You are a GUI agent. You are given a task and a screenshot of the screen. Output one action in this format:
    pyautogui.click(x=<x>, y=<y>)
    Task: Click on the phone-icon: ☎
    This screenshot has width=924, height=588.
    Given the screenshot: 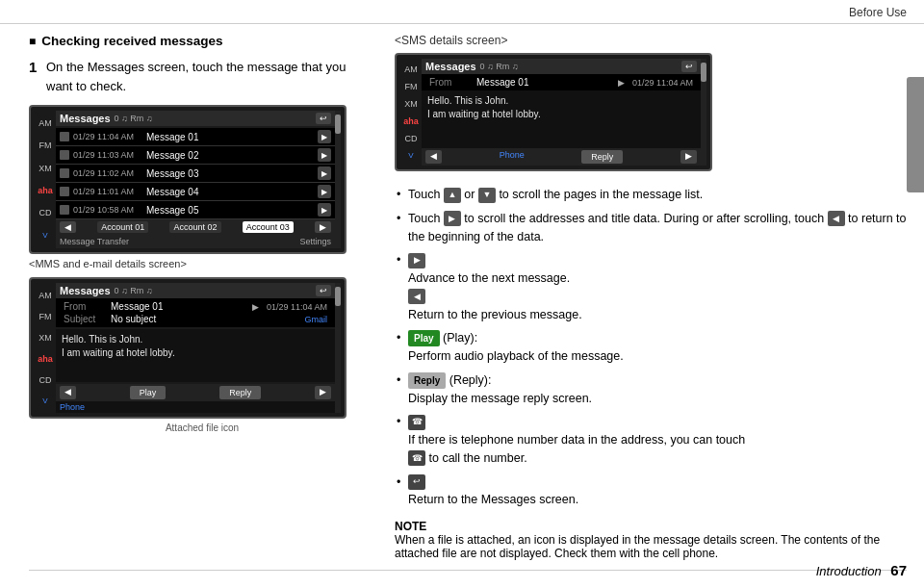 What is the action you would take?
    pyautogui.click(x=417, y=422)
    